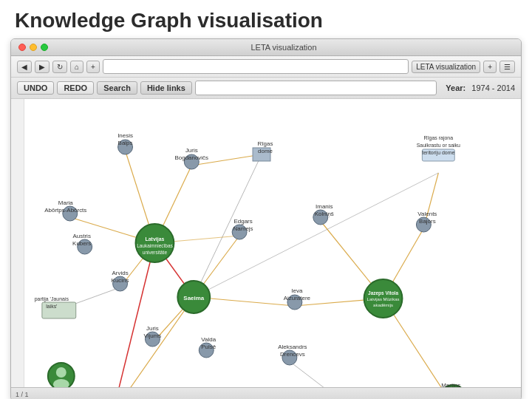 The height and width of the screenshot is (399, 532). What do you see at coordinates (75, 88) in the screenshot?
I see `redo-button: REDO` at bounding box center [75, 88].